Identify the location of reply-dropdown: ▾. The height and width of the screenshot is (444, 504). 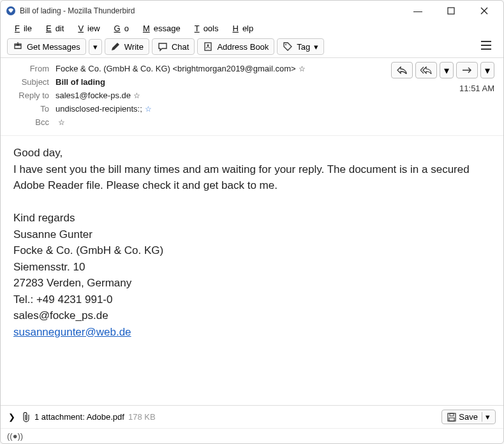
(447, 70).